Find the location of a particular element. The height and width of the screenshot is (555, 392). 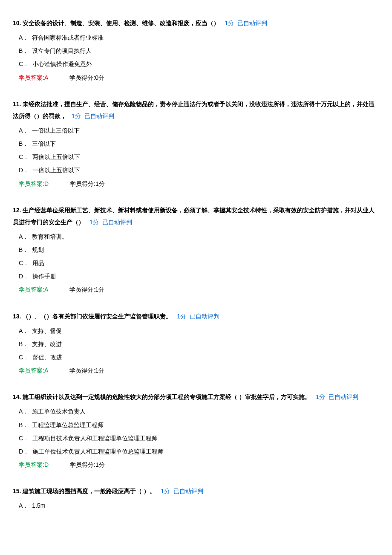

answer-row: 学员答案:A学员得分:0分 is located at coordinates (199, 78).